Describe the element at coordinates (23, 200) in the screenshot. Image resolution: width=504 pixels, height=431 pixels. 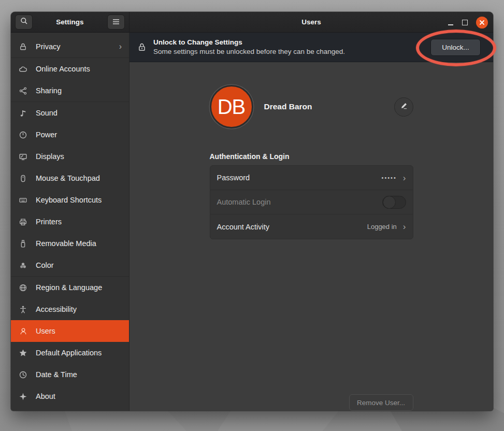
I see `keyboard-icon` at that location.